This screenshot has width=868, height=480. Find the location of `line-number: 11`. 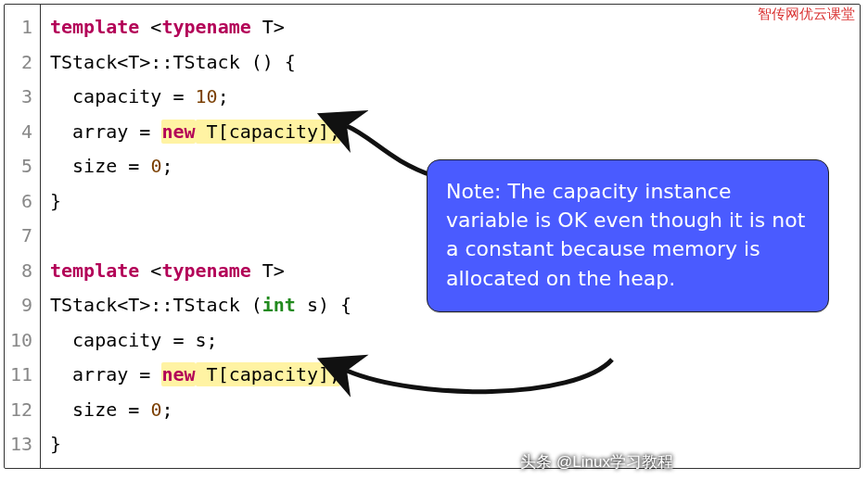

line-number: 11 is located at coordinates (20, 375).